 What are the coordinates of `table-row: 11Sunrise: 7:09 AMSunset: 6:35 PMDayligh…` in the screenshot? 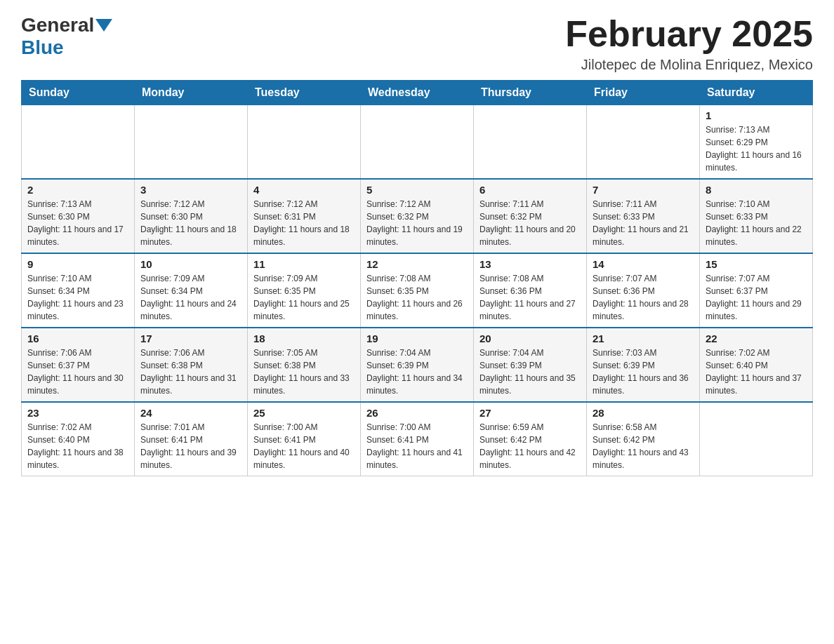 It's located at (305, 290).